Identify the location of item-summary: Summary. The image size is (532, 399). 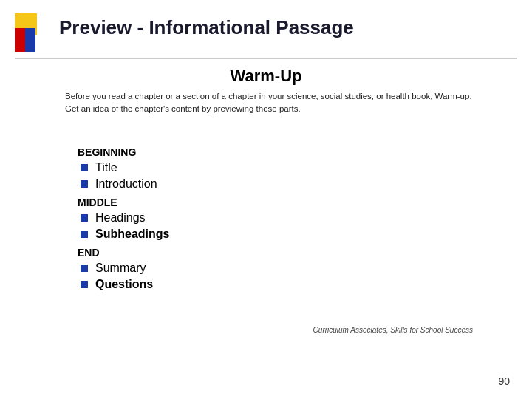
(120, 268).